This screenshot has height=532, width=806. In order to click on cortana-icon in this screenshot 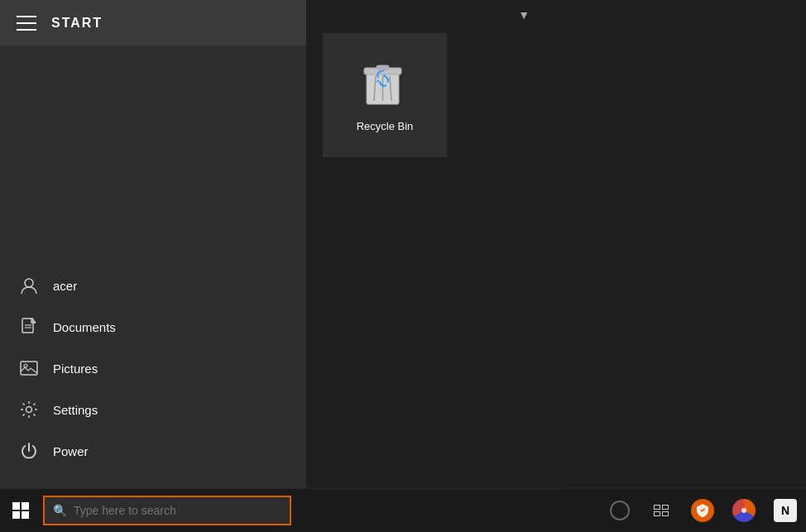, I will do `click(620, 510)`.